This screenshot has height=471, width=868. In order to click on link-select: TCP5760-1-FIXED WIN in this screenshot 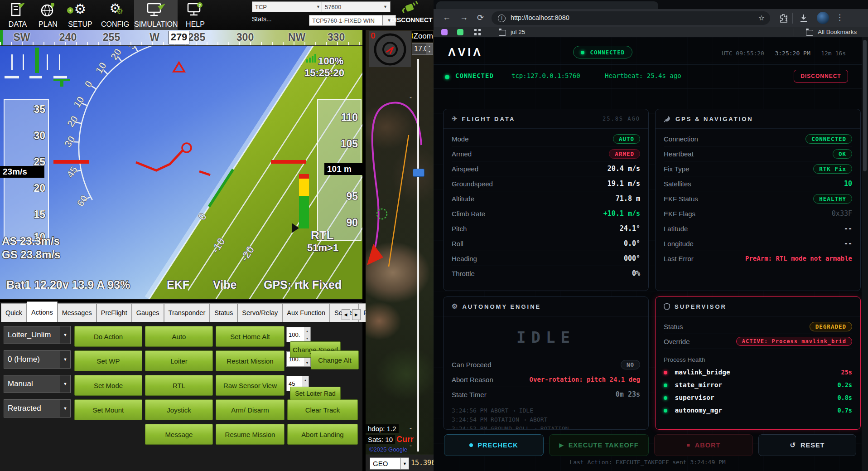, I will do `click(348, 20)`.